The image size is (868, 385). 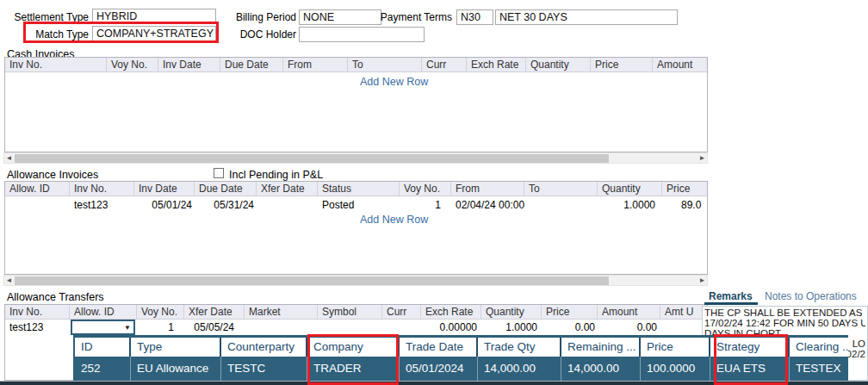 I want to click on cell-price: 100.0000, so click(x=675, y=369).